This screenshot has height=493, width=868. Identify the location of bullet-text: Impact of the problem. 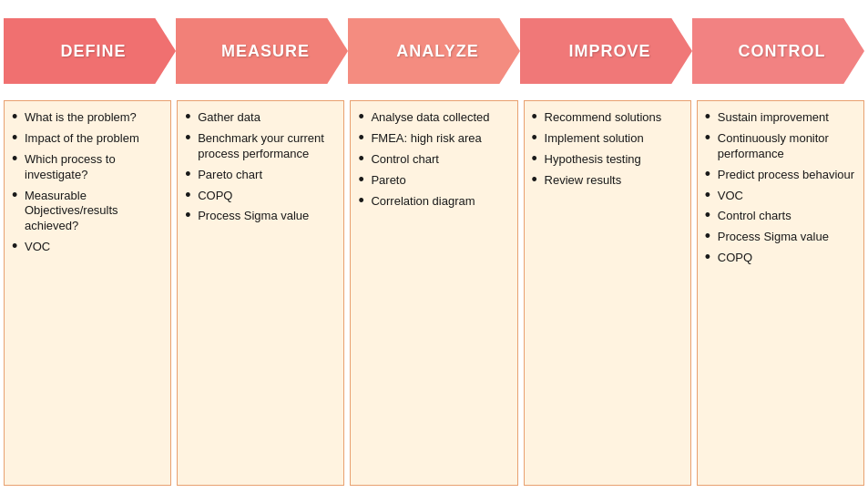
(94, 139).